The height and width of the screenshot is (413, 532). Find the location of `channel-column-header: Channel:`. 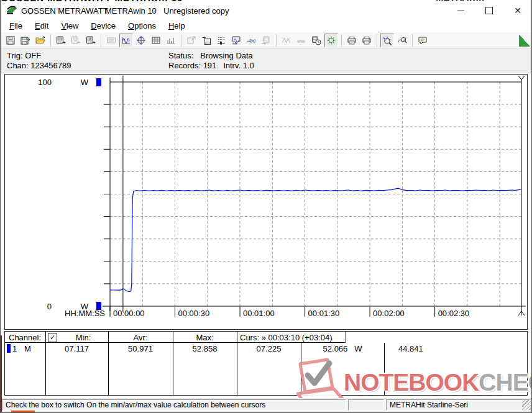

channel-column-header: Channel: is located at coordinates (25, 338).